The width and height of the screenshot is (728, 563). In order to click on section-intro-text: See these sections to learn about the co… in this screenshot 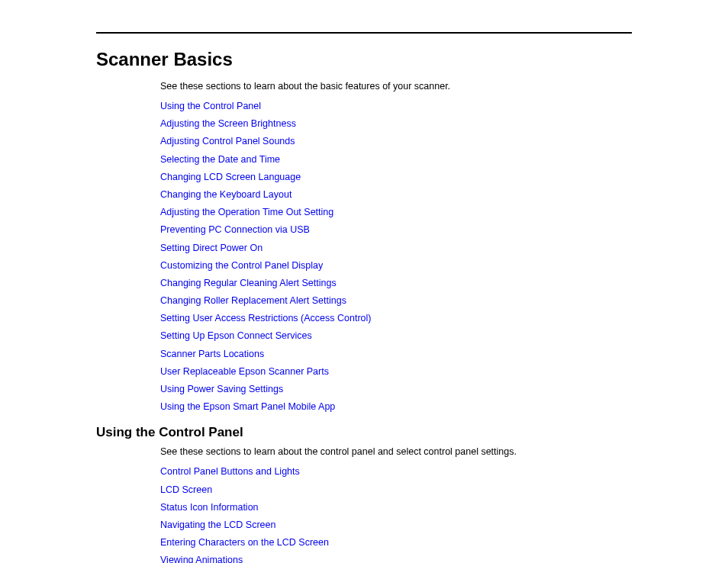, I will do `click(396, 452)`.